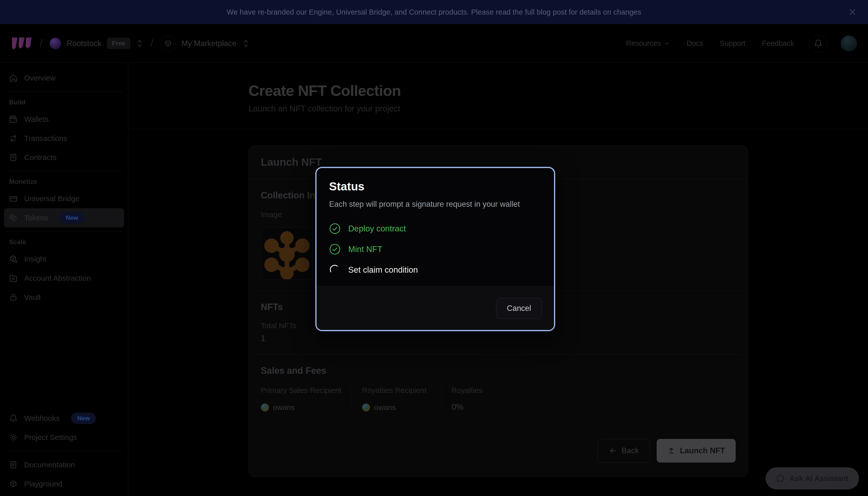  I want to click on step-label: Set claim condition, so click(383, 270).